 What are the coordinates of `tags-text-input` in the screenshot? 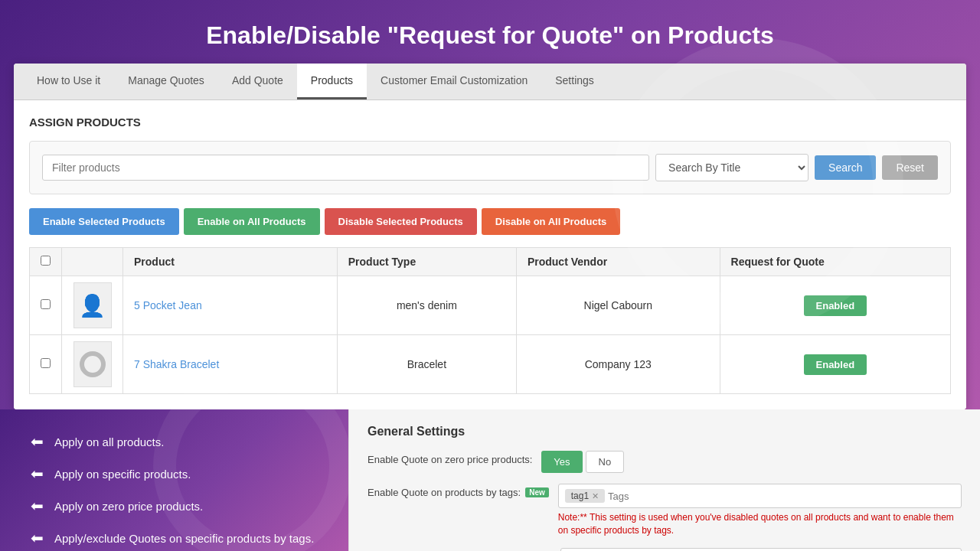 It's located at (672, 496).